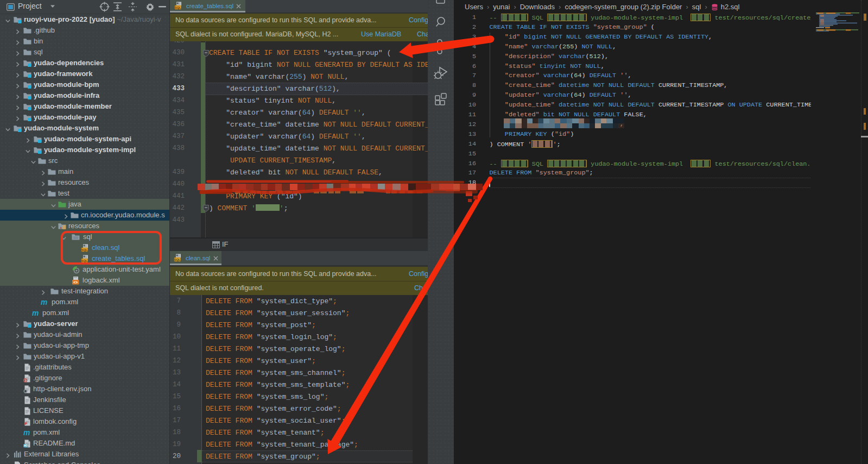 This screenshot has width=868, height=464. I want to click on svg-text: MD, so click(26, 446).